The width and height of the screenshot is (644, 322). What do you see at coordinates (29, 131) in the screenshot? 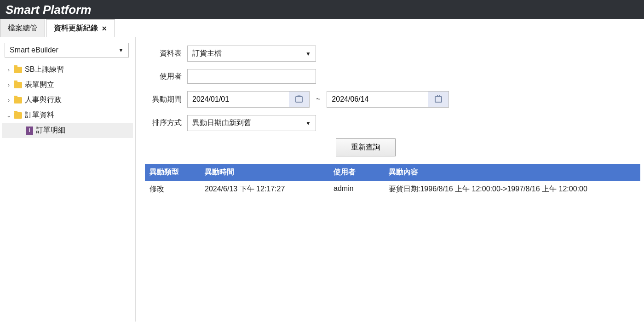
I see `file-icon: I` at bounding box center [29, 131].